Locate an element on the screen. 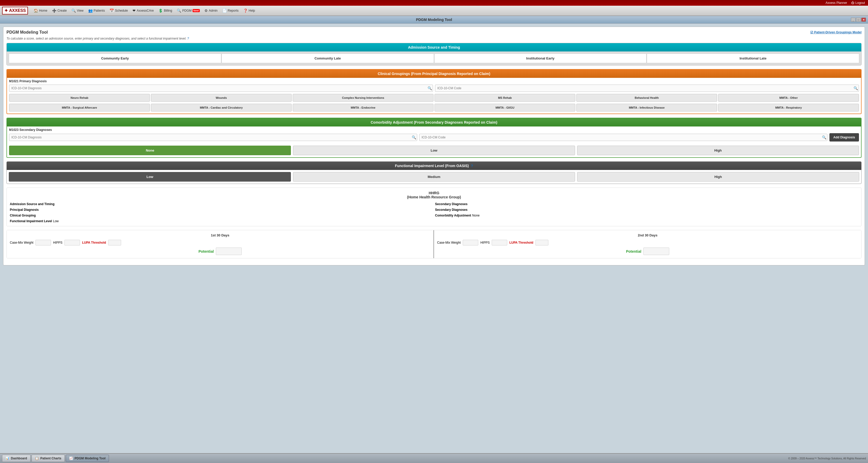 This screenshot has height=463, width=868. clin-mmta-respiratory: MMTA - Respiratory is located at coordinates (788, 108).